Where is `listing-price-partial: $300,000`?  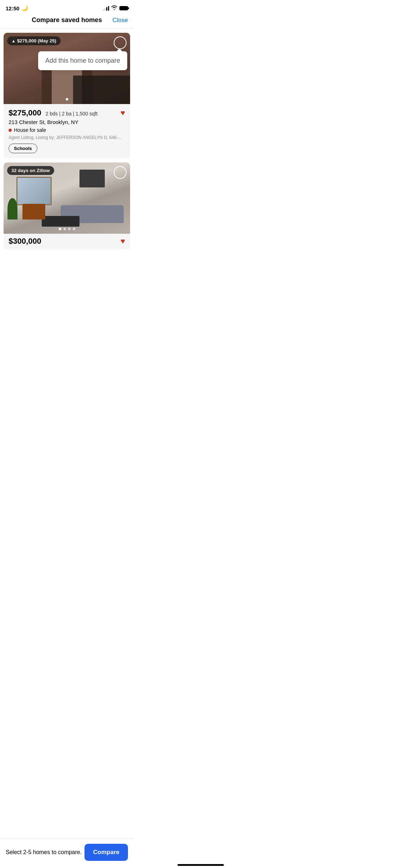
listing-price-partial: $300,000 is located at coordinates (25, 241).